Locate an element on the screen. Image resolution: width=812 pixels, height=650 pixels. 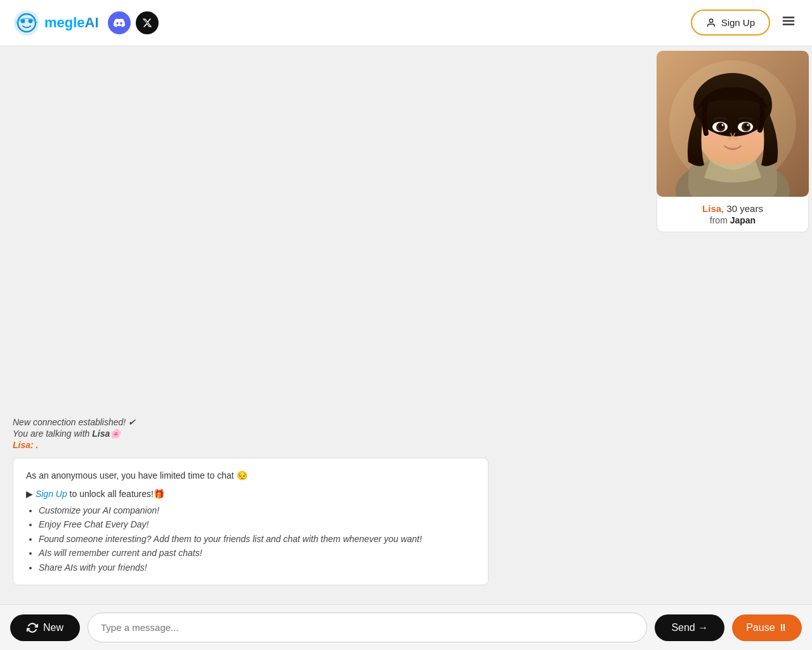
lisa-tag: Lisa: is located at coordinates (23, 445).